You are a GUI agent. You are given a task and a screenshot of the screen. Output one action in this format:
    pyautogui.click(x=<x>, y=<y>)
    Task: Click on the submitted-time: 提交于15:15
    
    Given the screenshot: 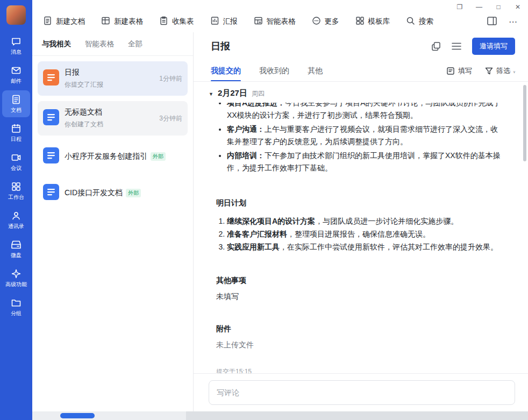 What is the action you would take?
    pyautogui.click(x=356, y=370)
    